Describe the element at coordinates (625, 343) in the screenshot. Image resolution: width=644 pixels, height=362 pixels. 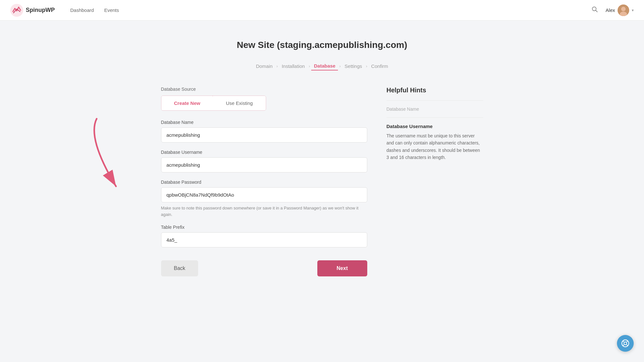
I see `support-button` at that location.